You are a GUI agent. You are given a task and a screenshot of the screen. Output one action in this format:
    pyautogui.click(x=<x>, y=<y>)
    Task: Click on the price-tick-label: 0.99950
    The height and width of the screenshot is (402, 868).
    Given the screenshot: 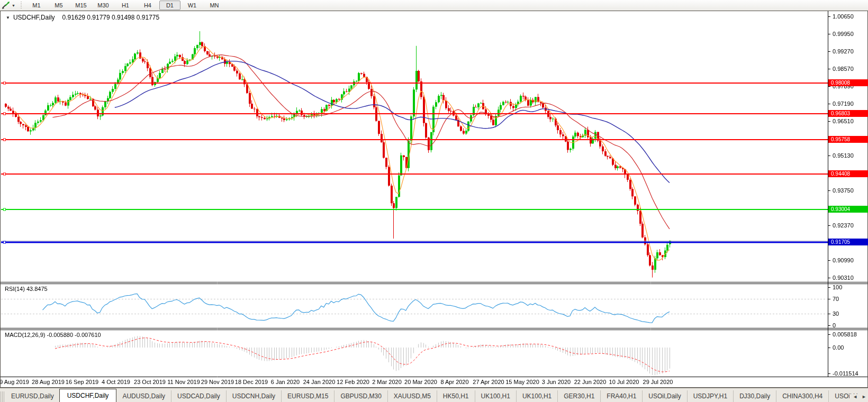 What is the action you would take?
    pyautogui.click(x=843, y=34)
    